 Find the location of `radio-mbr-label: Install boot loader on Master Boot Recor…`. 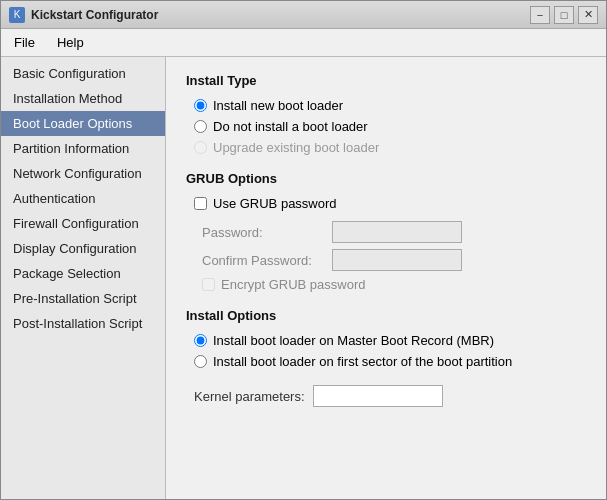

radio-mbr-label: Install boot loader on Master Boot Recor… is located at coordinates (354, 340).